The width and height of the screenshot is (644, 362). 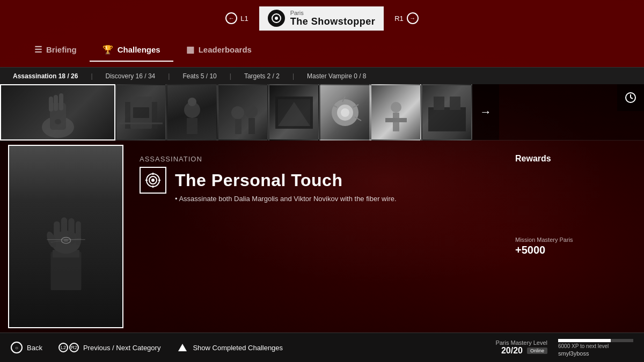 I want to click on bottom-bar: ○ Back L2 R2 Previous / Next Category Sh…, so click(x=322, y=348).